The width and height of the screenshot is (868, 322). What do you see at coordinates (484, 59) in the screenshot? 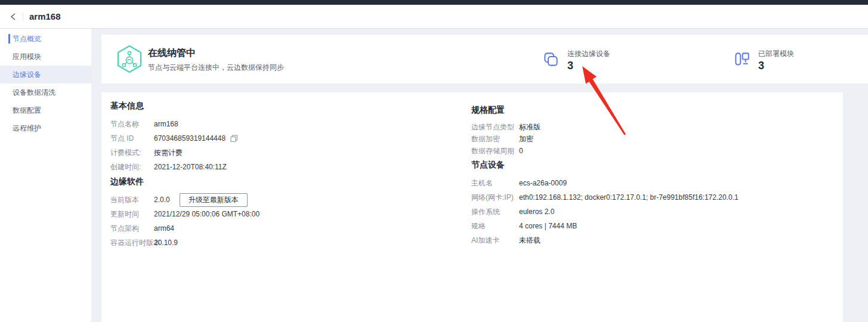
I see `status-card: 在线纳管中 节点与云端平台连接中，云边数据保持同步 连接边缘设备 3 已部署模块…` at bounding box center [484, 59].